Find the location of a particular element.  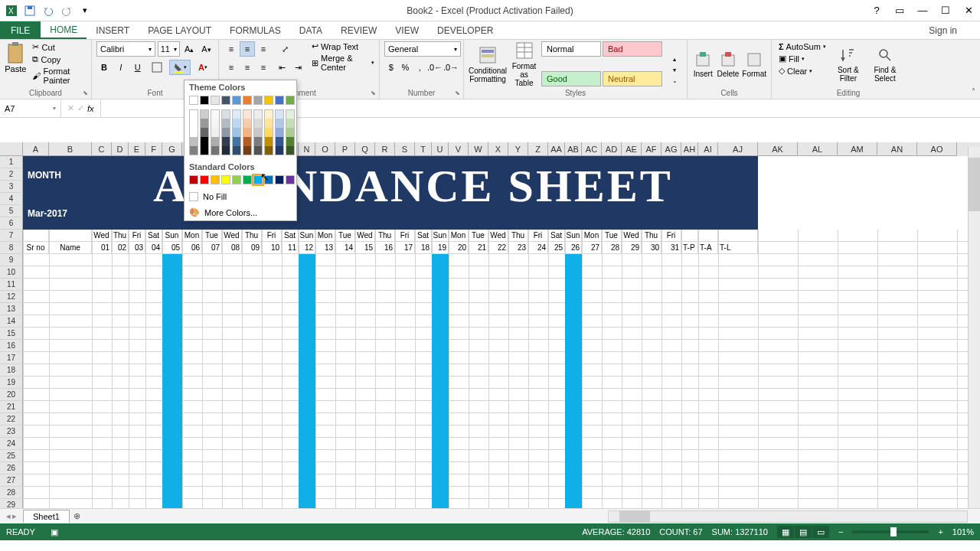

day-header-cell is located at coordinates (690, 236).